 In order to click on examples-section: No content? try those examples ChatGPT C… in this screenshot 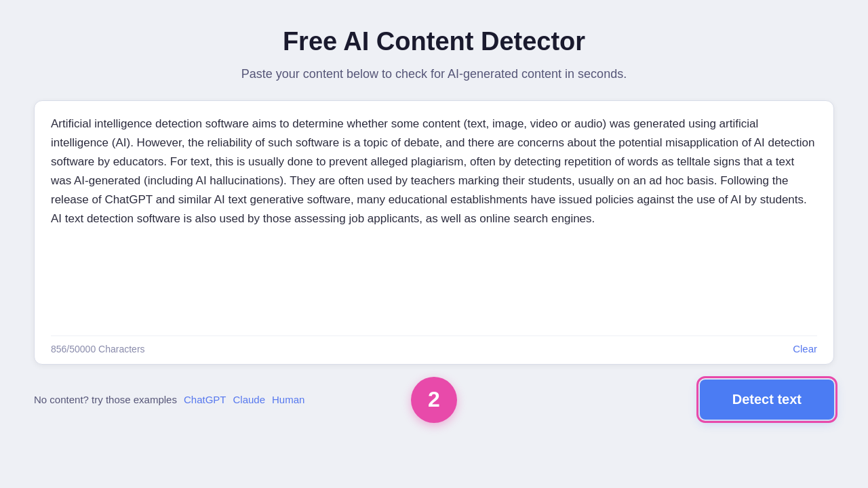, I will do `click(170, 400)`.